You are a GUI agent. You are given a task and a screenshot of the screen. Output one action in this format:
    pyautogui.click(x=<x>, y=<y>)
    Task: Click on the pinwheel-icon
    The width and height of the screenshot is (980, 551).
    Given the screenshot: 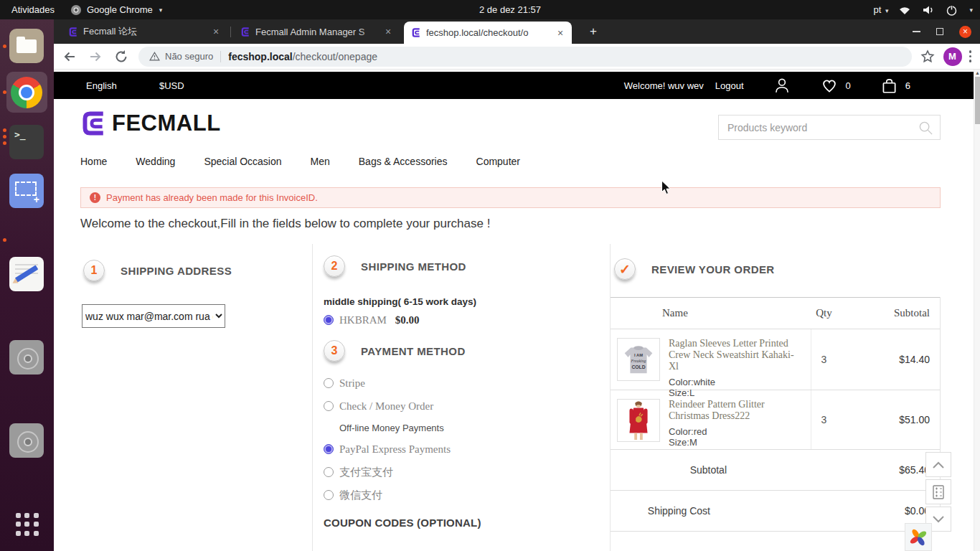 What is the action you would take?
    pyautogui.click(x=918, y=537)
    